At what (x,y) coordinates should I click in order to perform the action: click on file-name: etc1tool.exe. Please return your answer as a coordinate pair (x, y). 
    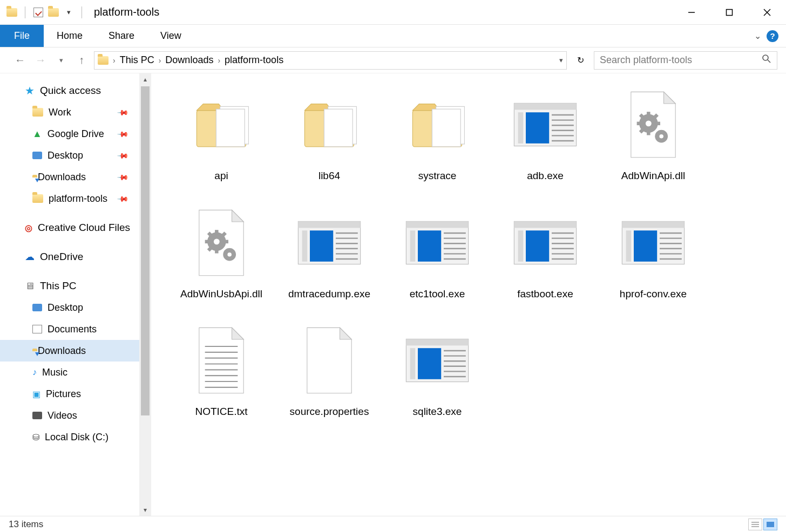
    Looking at the image, I should click on (437, 295).